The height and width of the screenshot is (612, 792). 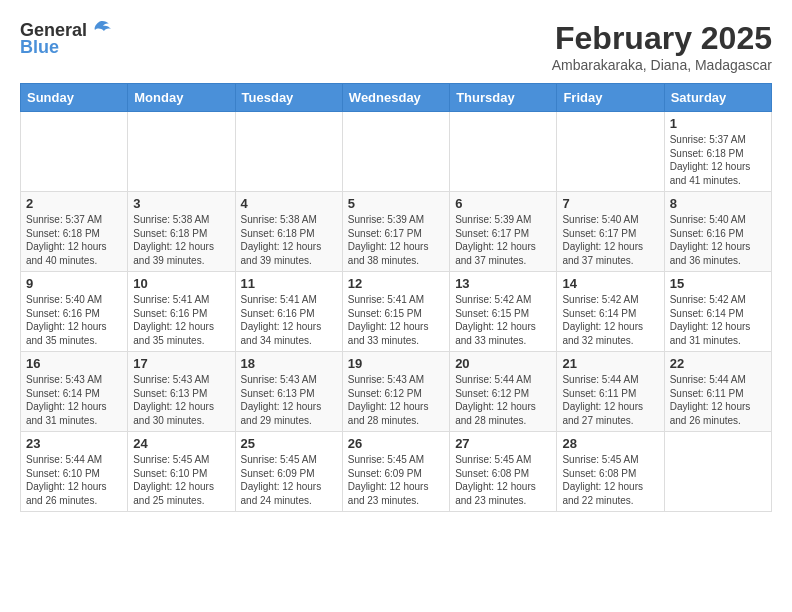 I want to click on calendar-day-cell: 22Sunrise: 5:44 AM Sunset: 6:11 PM Dayli…, so click(x=718, y=392).